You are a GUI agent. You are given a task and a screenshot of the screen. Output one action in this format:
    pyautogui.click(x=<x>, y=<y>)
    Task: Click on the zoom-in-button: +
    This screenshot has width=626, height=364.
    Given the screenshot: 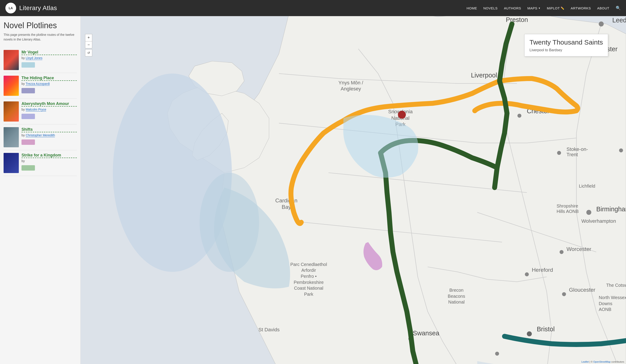 What is the action you would take?
    pyautogui.click(x=88, y=38)
    